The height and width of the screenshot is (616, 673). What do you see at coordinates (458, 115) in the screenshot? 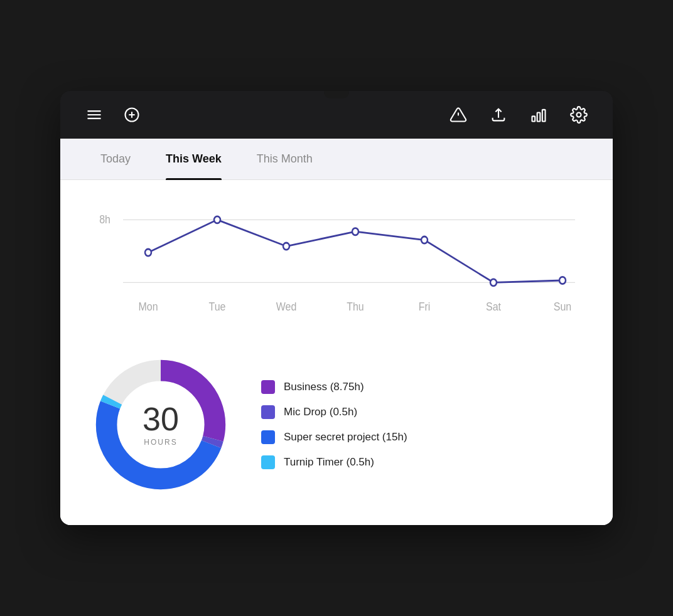
I see `warning-triangle-icon` at bounding box center [458, 115].